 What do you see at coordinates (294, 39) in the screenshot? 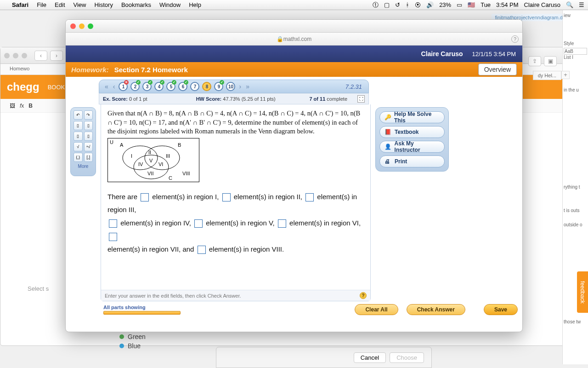
I see `address-bar: 🔒 mathxl.com ?` at bounding box center [294, 39].